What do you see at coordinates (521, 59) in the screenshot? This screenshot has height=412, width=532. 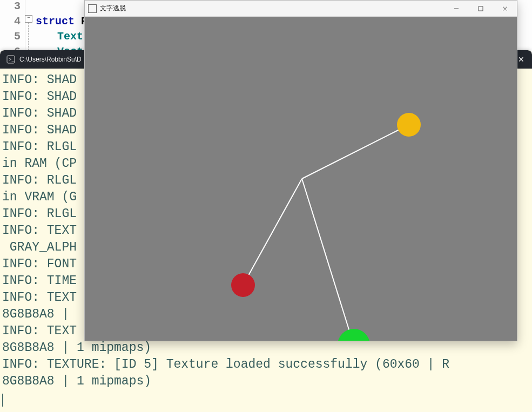 I see `close-icon: ✕` at bounding box center [521, 59].